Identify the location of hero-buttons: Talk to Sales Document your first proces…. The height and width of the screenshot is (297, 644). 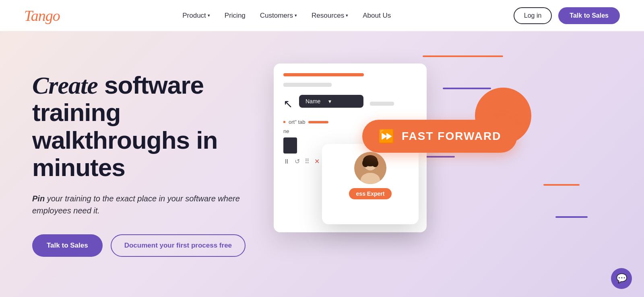
(141, 246).